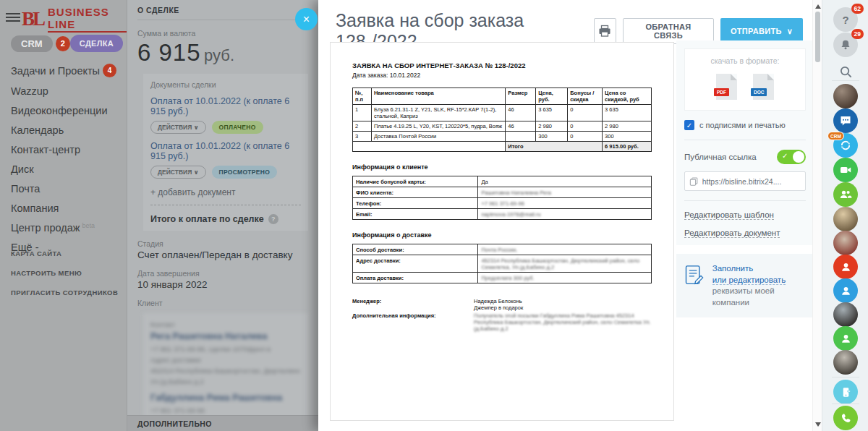 The height and width of the screenshot is (431, 868). I want to click on table-row: 2Платье 4.19.25 L, Y20, KST, 120220*5, п…, so click(502, 127).